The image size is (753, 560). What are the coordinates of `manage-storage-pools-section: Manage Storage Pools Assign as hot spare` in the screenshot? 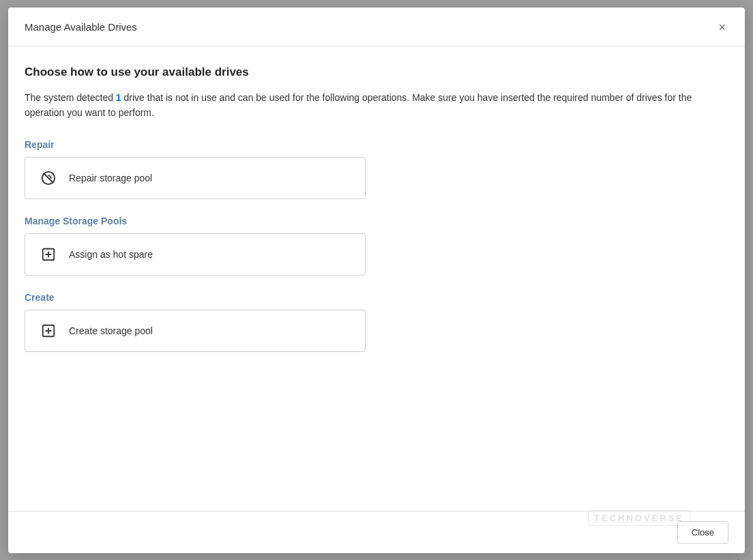 It's located at (376, 246).